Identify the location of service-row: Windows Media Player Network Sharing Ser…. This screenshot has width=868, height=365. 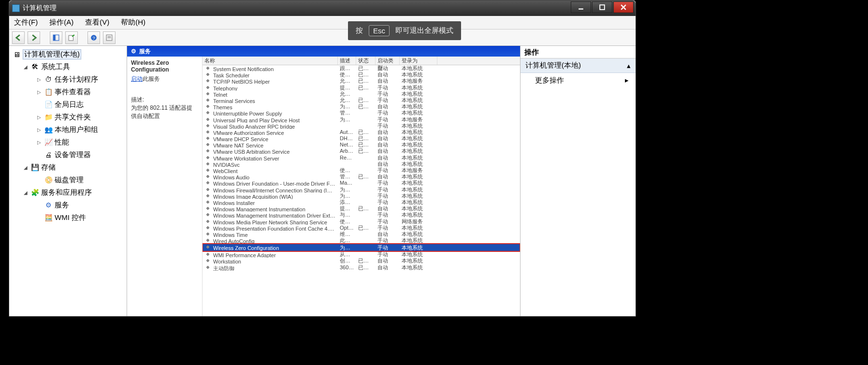
(362, 221).